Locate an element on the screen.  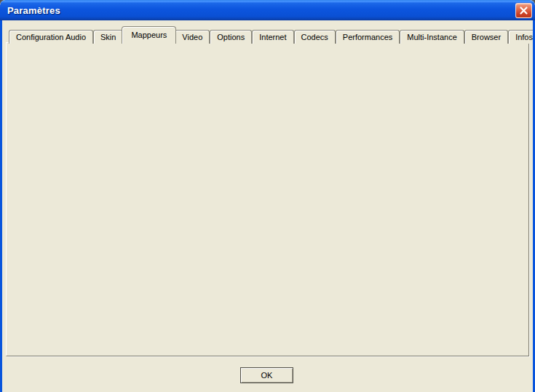
tab-video: Video is located at coordinates (192, 36).